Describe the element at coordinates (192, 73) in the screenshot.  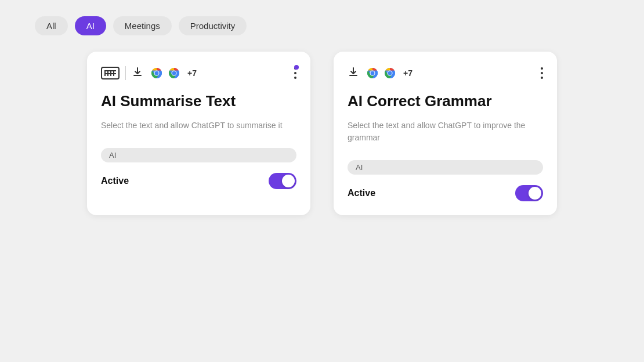
I see `plus-count-1: +7` at that location.